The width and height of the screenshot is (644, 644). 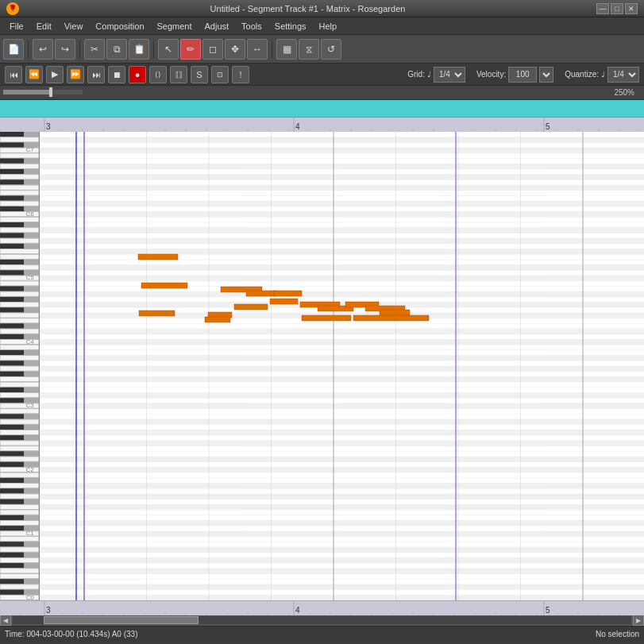 What do you see at coordinates (322, 75) in the screenshot?
I see `transport-bar: ⏮ ⏪ ▶ ⏩ ⏭ ⏹ ● ⟨⟩ ⟦⟧ S ⊡ ! Grid: ♩ 1/4 Ve…` at bounding box center [322, 75].